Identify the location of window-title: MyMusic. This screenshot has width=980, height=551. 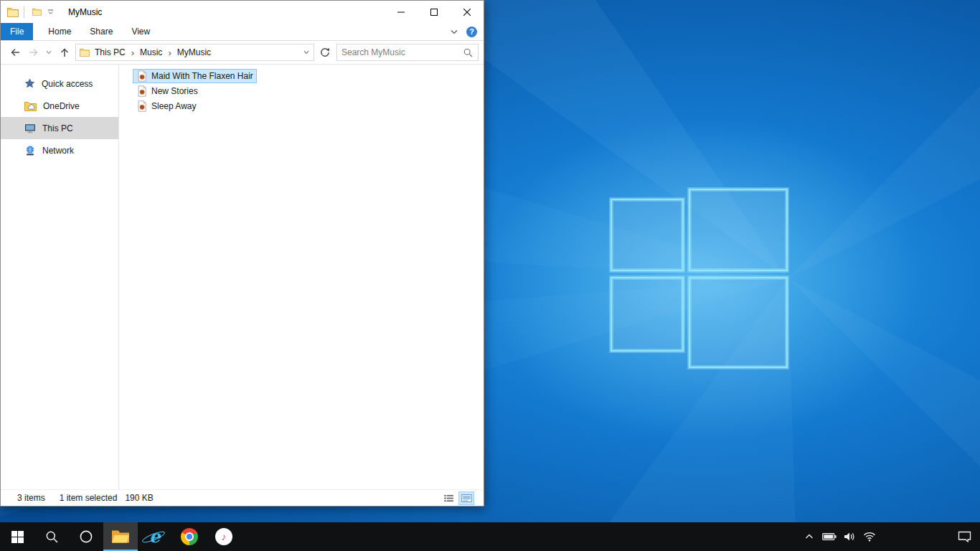
(85, 12).